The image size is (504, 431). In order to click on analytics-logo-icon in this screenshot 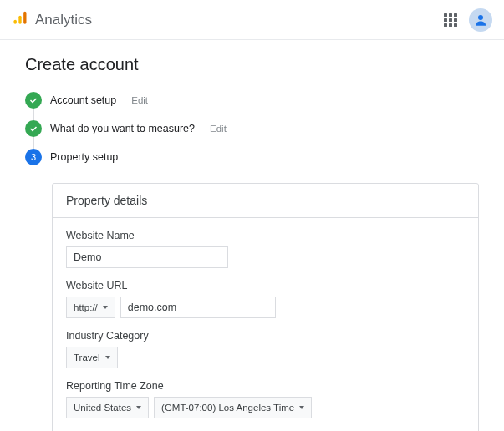, I will do `click(20, 20)`.